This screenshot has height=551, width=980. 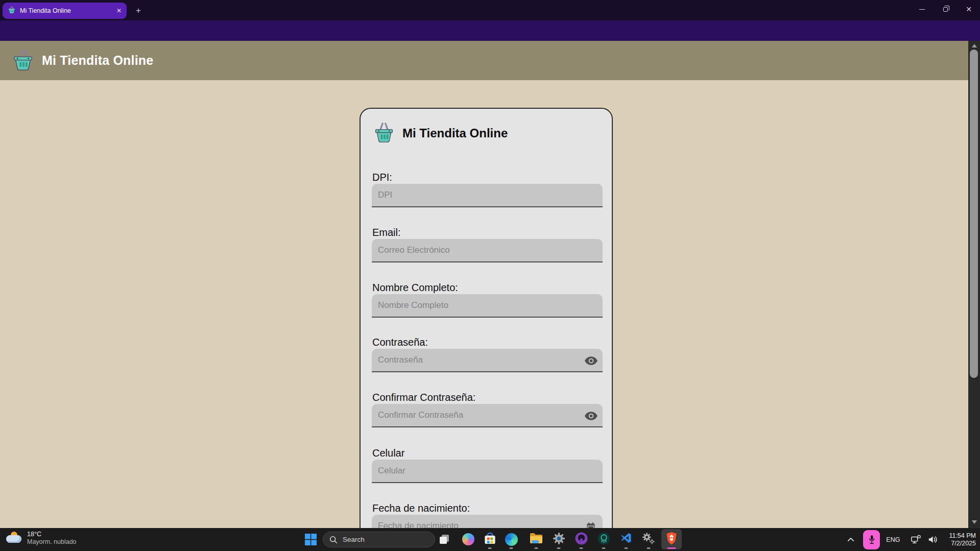 I want to click on field-group-password: Contraseña:, so click(x=487, y=354).